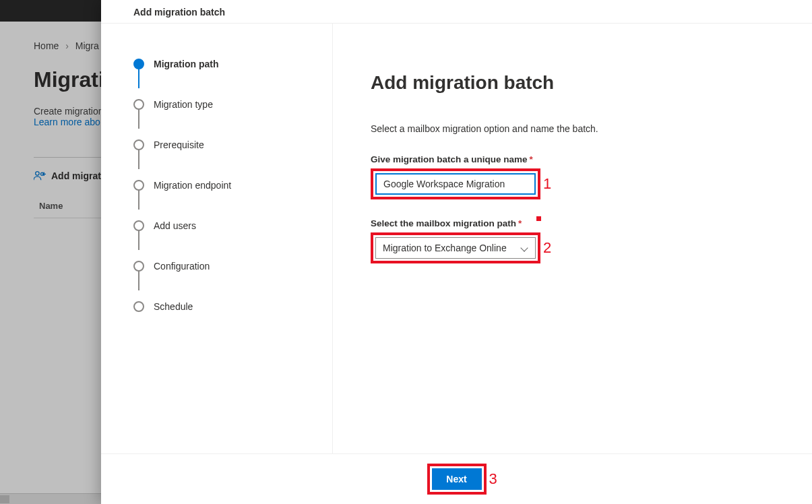  I want to click on annotation-label-3: 3, so click(493, 479).